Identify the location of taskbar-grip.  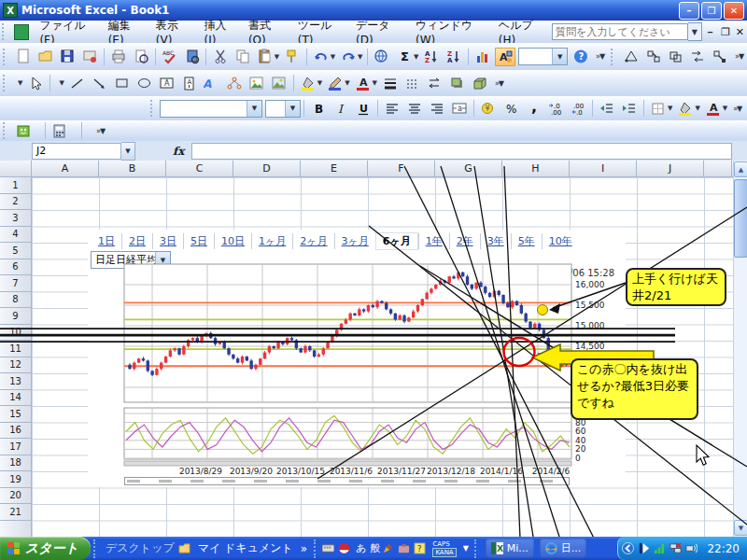
(96, 549).